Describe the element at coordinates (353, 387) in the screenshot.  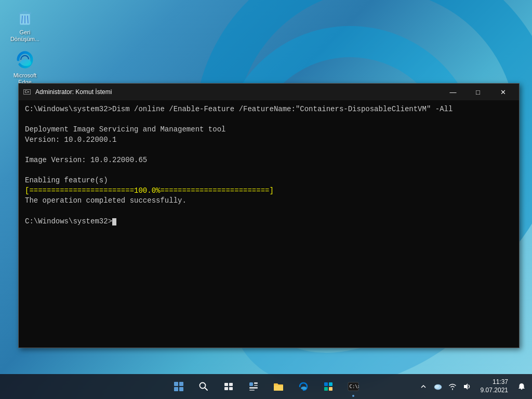
I see `taskbar-cmd-button: C:\>_` at that location.